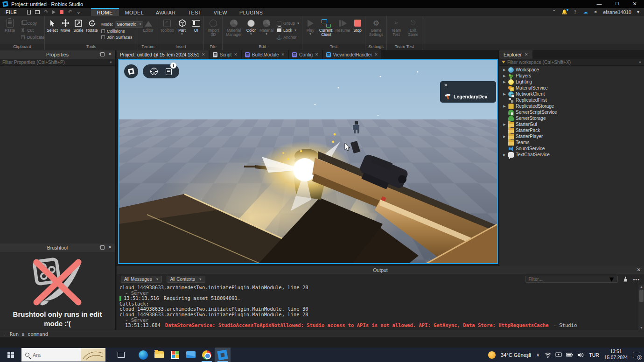 The image size is (644, 362). I want to click on group-button: Group▼, so click(288, 23).